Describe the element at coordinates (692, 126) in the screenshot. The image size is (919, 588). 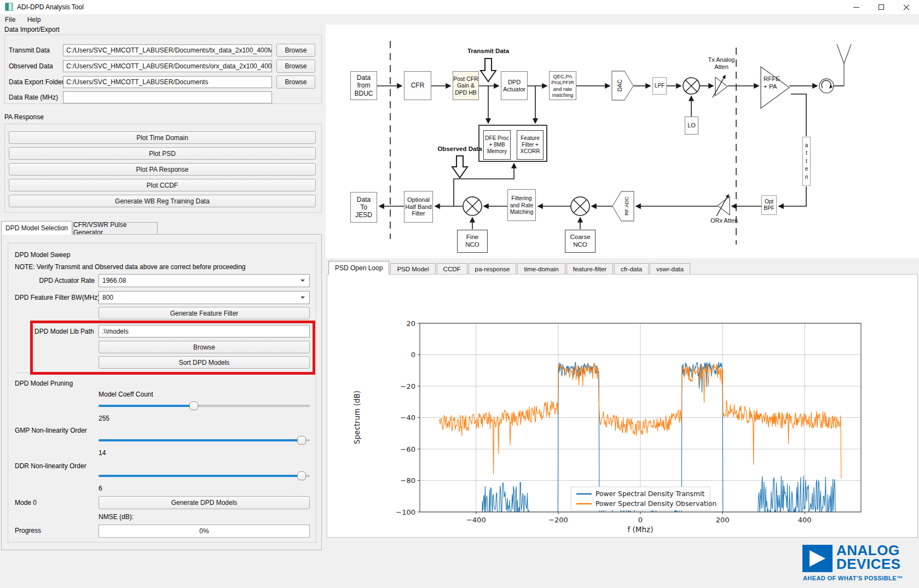
I see `block-lo: LO` at that location.